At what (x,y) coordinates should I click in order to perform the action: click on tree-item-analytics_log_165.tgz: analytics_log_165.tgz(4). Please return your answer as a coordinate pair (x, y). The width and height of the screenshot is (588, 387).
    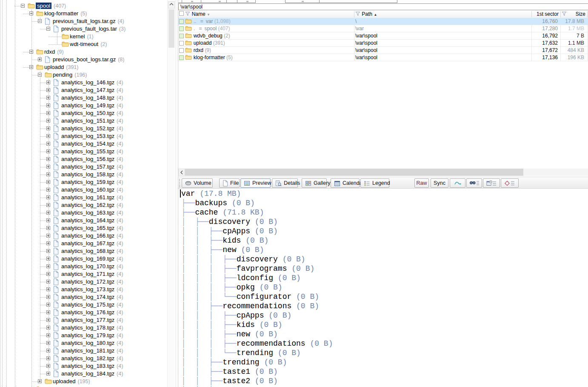
    Looking at the image, I should click on (88, 228).